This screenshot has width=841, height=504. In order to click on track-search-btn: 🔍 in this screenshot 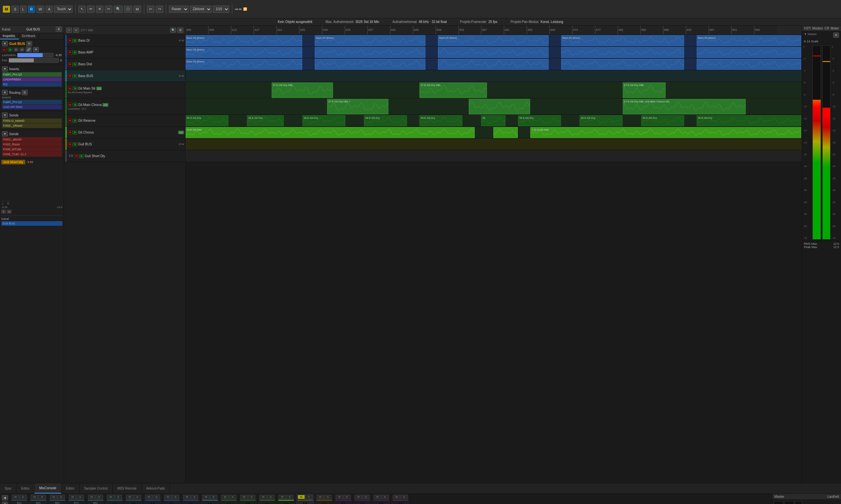, I will do `click(173, 30)`.